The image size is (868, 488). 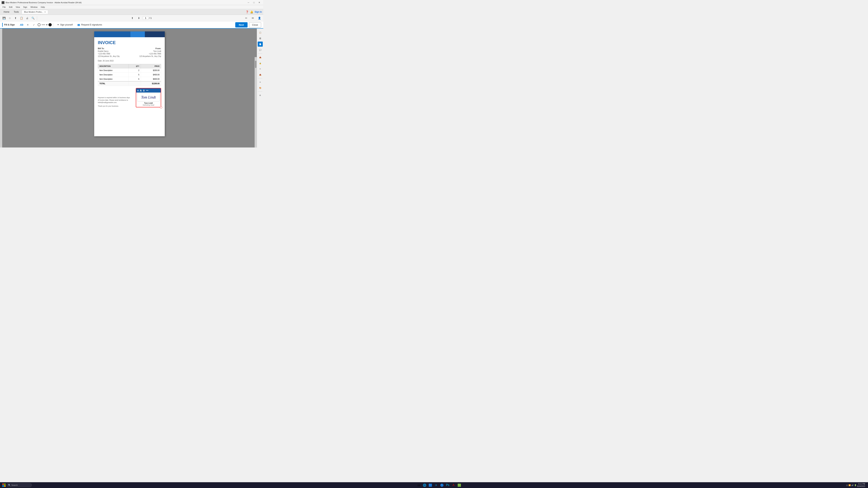 What do you see at coordinates (4, 18) in the screenshot?
I see `save-button: 💾` at bounding box center [4, 18].